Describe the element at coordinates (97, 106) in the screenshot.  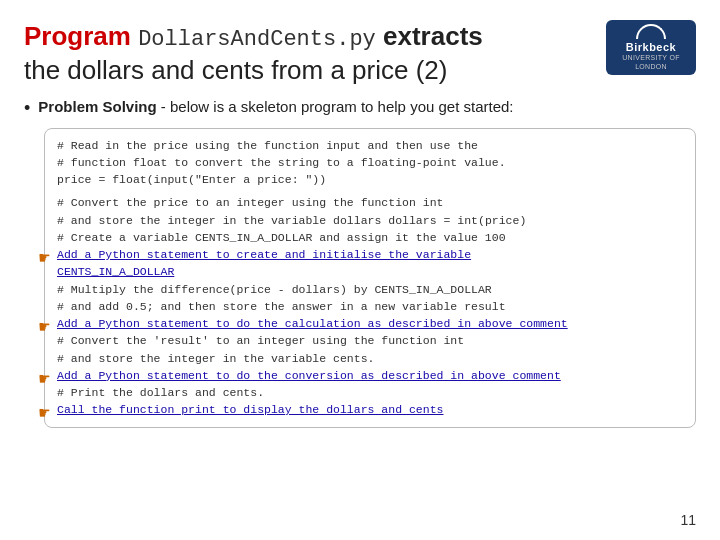
I see `bullet-label: Problem Solving` at that location.